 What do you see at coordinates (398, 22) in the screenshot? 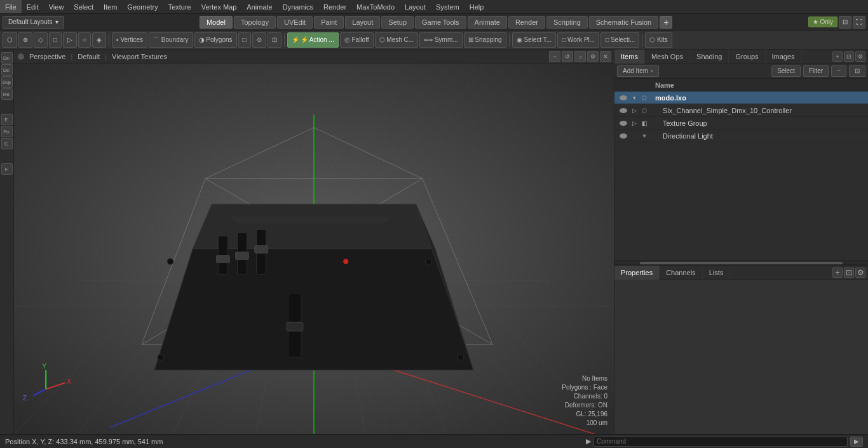
I see `tab-setup: Setup` at bounding box center [398, 22].